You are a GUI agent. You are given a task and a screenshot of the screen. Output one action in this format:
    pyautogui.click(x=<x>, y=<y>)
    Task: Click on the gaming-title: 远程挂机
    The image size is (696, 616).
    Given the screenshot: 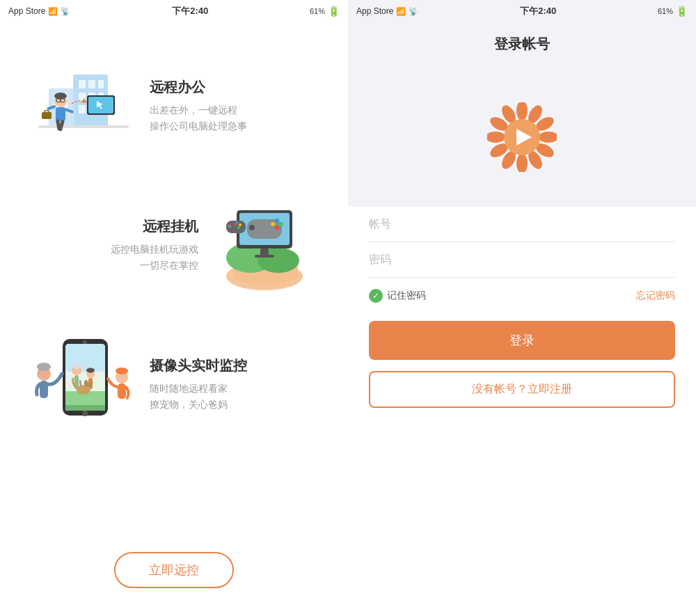 What is the action you would take?
    pyautogui.click(x=118, y=227)
    